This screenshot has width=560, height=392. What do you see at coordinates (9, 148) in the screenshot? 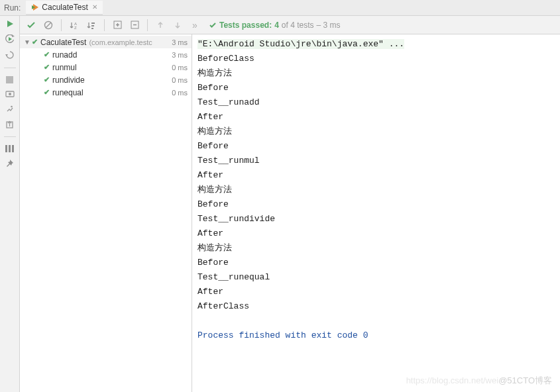
I see `layout-icon` at bounding box center [9, 148].